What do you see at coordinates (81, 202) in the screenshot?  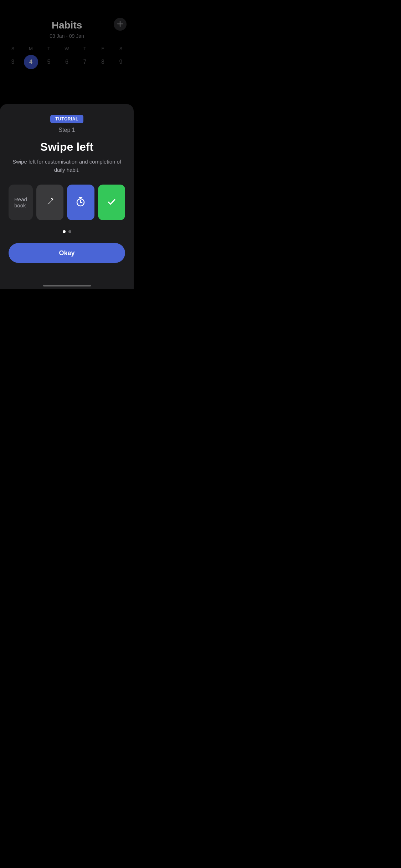 I see `timer-button-card` at bounding box center [81, 202].